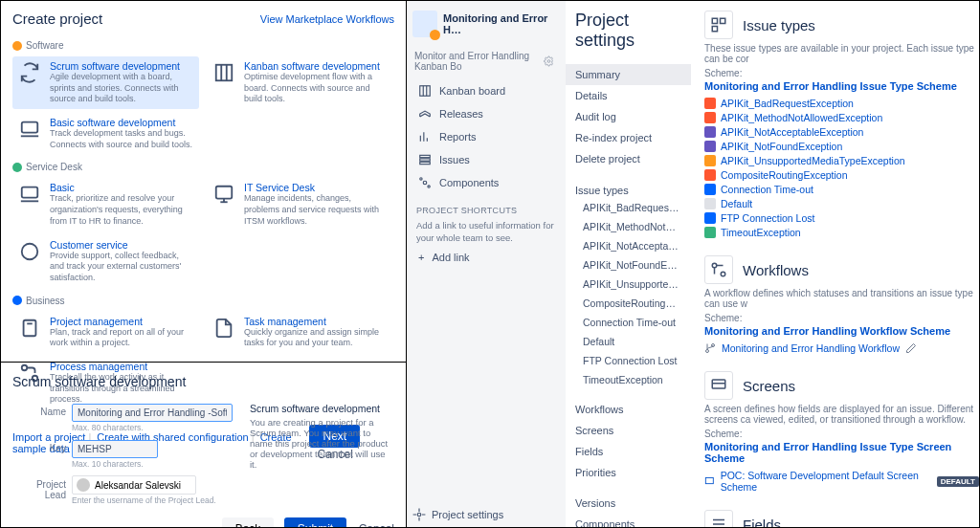  I want to click on template-option-kanban: Kanban software developmentOptimise deve…, so click(301, 82).